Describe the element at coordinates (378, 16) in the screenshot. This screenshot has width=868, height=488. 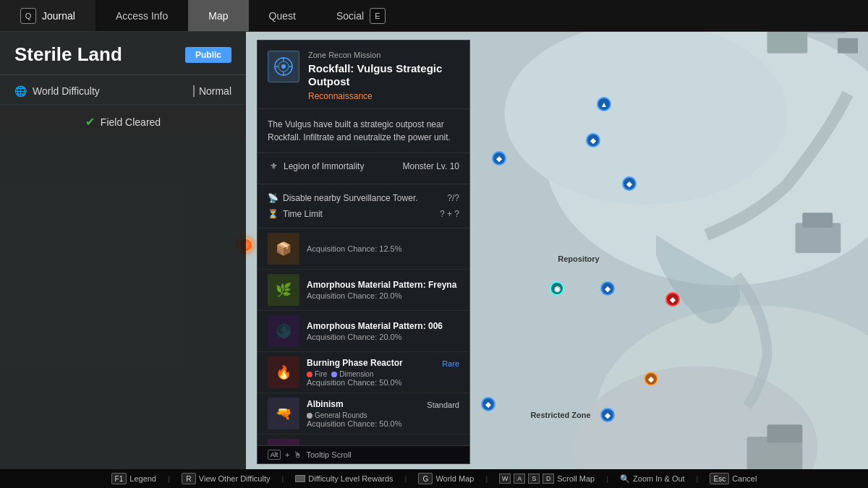
I see `social-key: E` at that location.